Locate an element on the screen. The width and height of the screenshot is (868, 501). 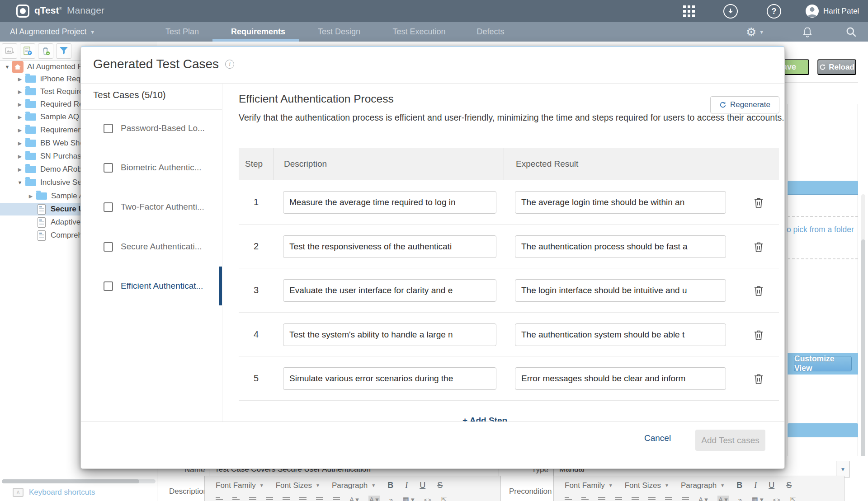
notifications-bell-icon is located at coordinates (807, 32).